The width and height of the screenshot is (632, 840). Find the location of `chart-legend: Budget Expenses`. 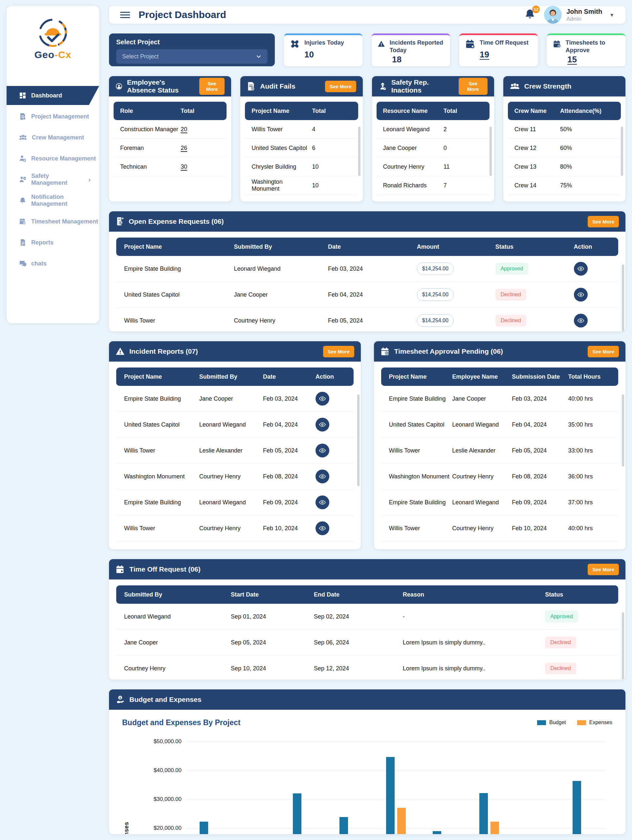

chart-legend: Budget Expenses is located at coordinates (575, 722).